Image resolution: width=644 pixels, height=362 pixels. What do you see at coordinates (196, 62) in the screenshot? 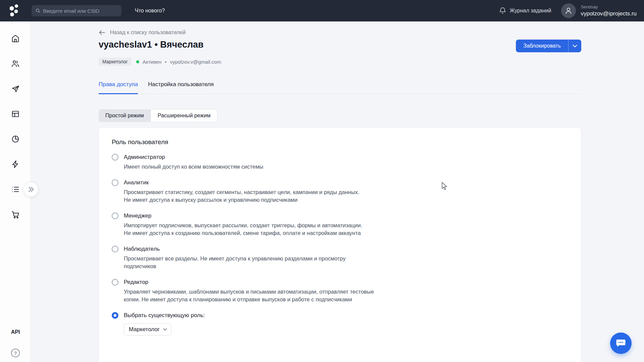
I see `user-email: vypolzov.v@gmail.com` at bounding box center [196, 62].